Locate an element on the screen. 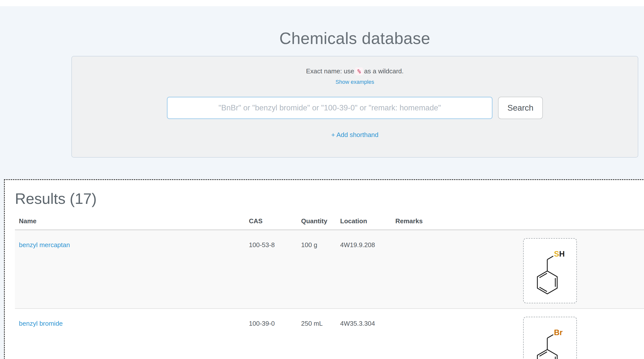  results-title: Results (17) is located at coordinates (330, 198).